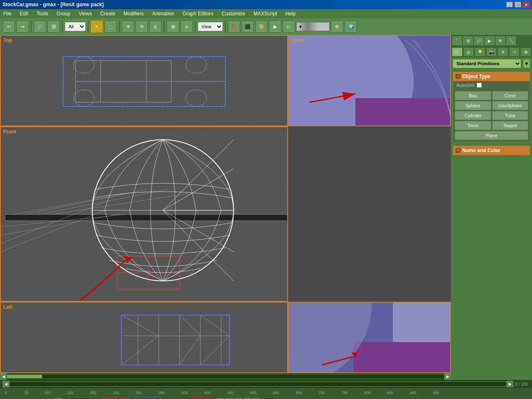 The image size is (532, 399). Describe the element at coordinates (144, 81) in the screenshot. I see `viewport-top-svg` at that location.